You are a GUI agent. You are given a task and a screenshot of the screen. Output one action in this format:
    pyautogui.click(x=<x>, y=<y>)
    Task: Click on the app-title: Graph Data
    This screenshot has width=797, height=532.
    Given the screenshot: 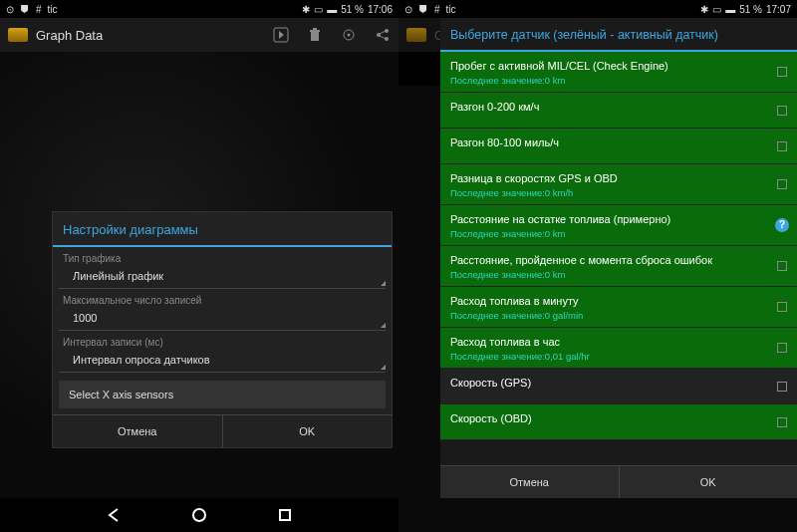 What is the action you would take?
    pyautogui.click(x=150, y=36)
    